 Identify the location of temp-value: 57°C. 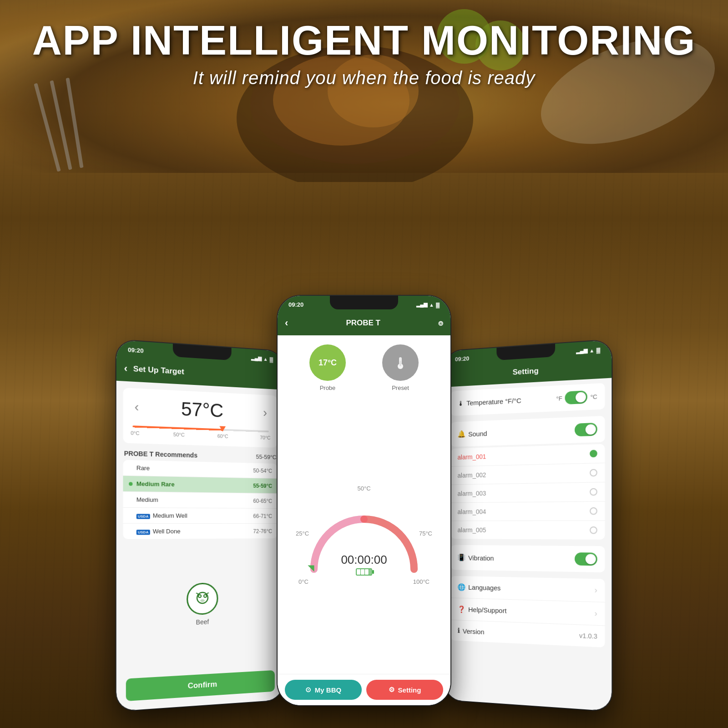
(201, 410).